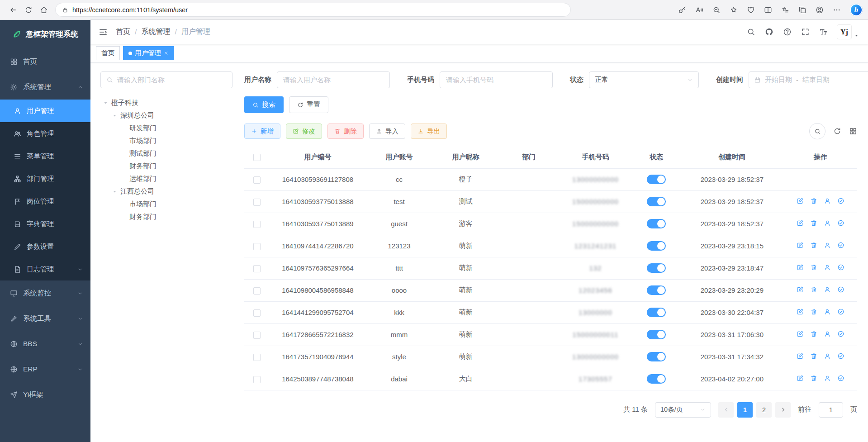 This screenshot has height=442, width=868. Describe the element at coordinates (313, 10) in the screenshot. I see `url-bar: https://ccnetcore.com:1101/system/user` at that location.